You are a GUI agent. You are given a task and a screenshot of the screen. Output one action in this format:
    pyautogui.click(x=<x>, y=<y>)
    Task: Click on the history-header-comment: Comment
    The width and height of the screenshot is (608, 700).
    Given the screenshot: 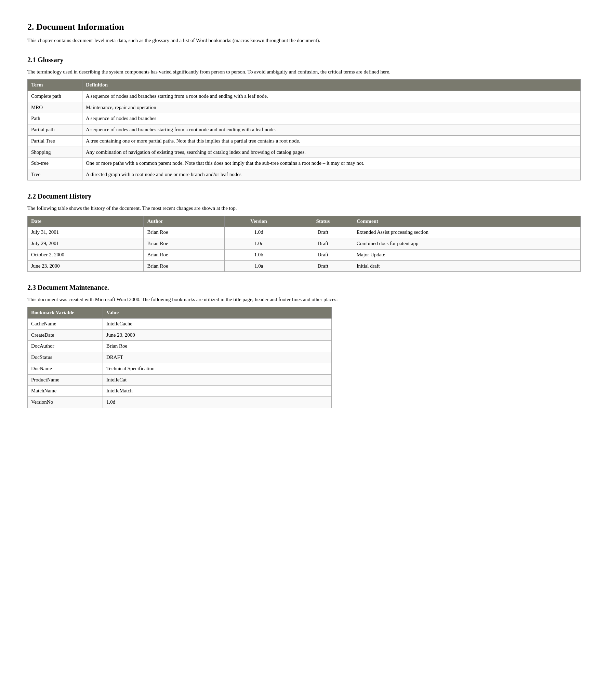 What is the action you would take?
    pyautogui.click(x=466, y=221)
    